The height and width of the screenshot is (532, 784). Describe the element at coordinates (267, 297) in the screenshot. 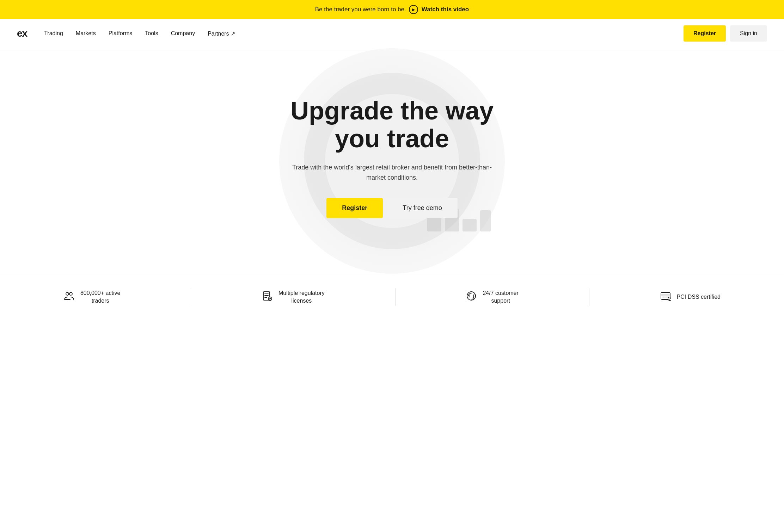

I see `license-icon` at that location.